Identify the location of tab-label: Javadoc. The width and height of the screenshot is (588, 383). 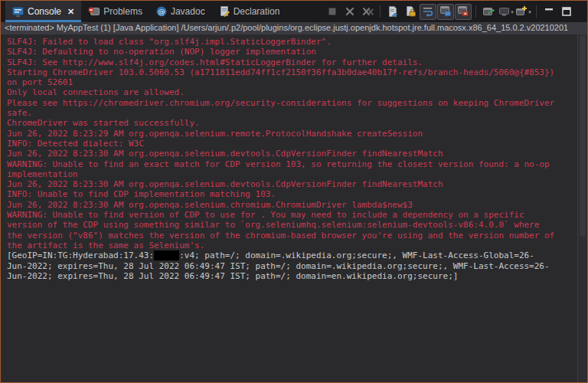
(188, 11).